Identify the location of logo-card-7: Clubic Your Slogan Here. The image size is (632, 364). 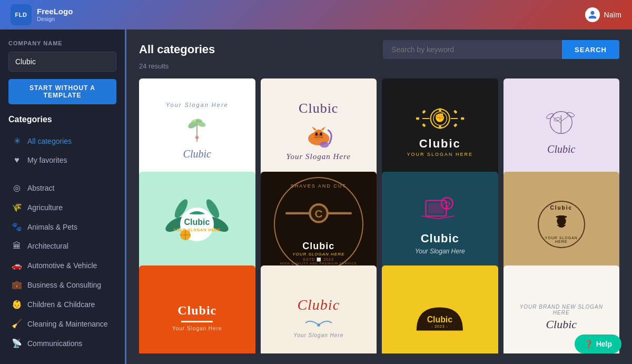
(440, 224).